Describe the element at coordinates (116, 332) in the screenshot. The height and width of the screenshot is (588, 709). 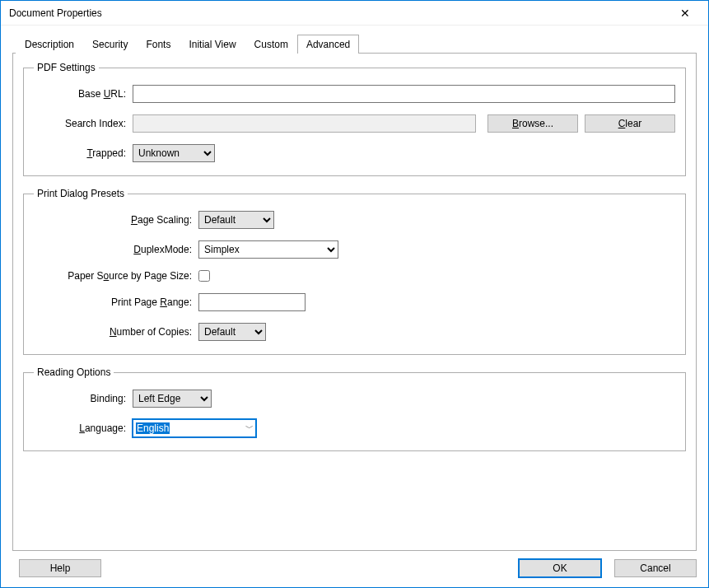
I see `number-of-copies-label: Number of Copies:` at that location.